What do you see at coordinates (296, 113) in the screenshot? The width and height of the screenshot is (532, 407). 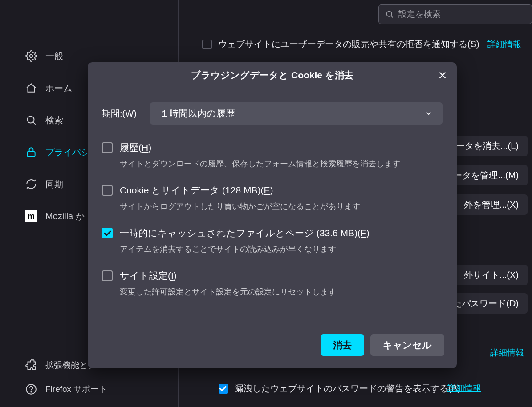 I see `time-range-select: １時間以内の履歴` at bounding box center [296, 113].